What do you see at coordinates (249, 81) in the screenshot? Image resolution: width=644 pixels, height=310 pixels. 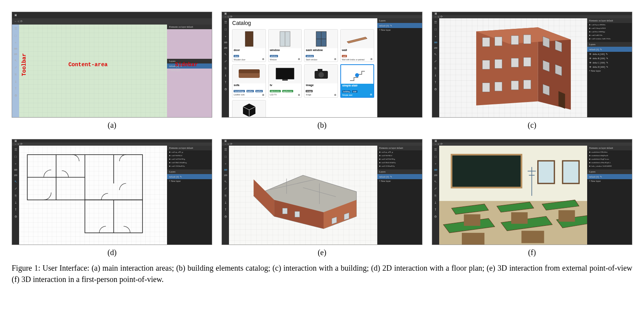 I see `catalog-item-sofa: sofa furnishingsleatherleather Leather s…` at bounding box center [249, 81].